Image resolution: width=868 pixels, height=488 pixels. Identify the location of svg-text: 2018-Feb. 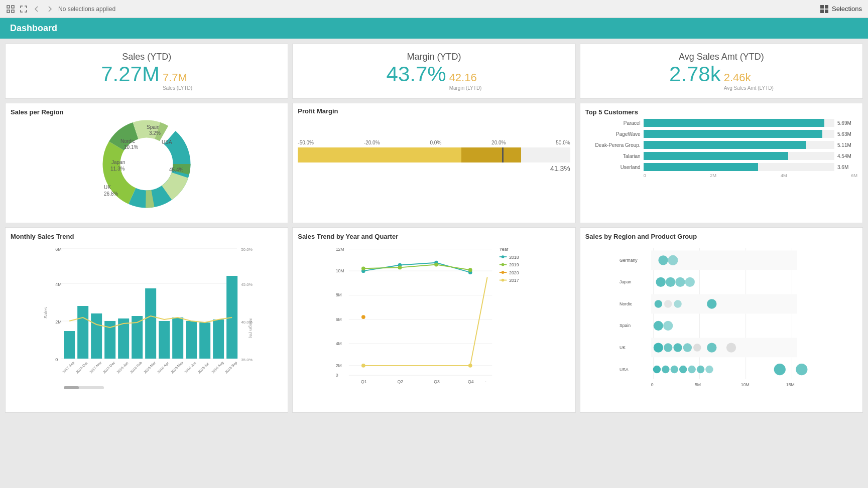
(136, 367).